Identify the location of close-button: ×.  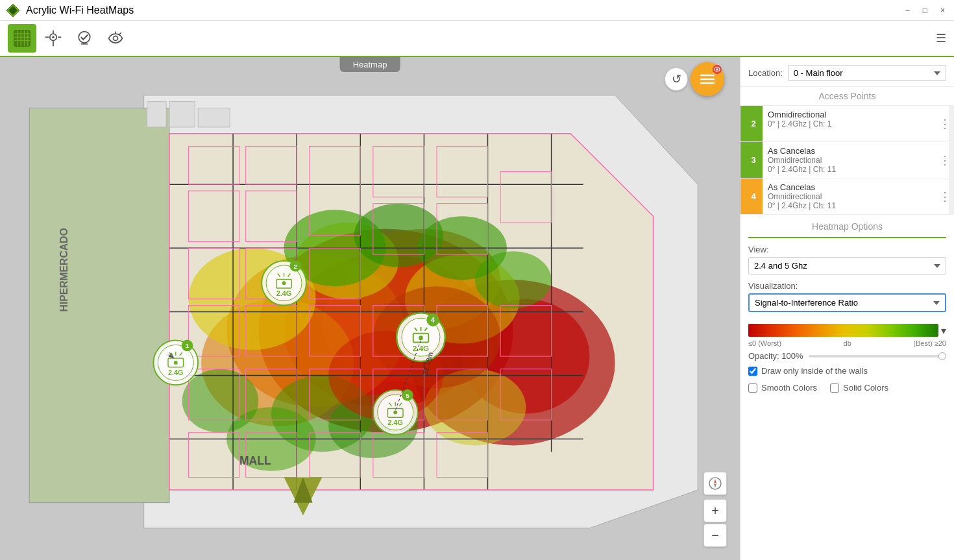
(942, 10).